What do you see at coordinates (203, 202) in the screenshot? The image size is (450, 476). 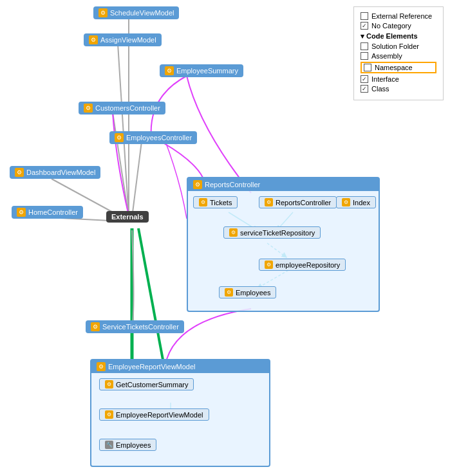 I see `tickets-icon: ⚙` at bounding box center [203, 202].